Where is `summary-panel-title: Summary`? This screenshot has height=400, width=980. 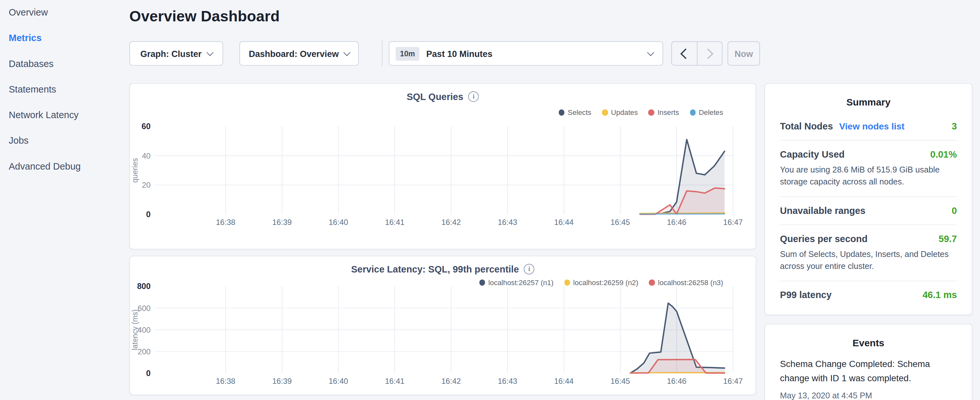
summary-panel-title: Summary is located at coordinates (868, 98).